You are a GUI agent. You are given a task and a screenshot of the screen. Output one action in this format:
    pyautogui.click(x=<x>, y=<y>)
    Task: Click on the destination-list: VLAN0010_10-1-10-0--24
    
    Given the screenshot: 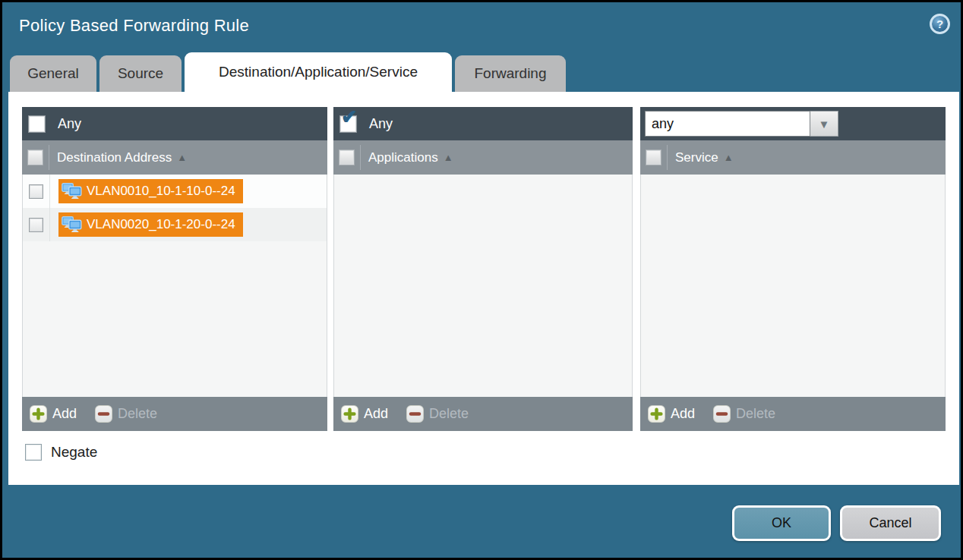 What is the action you would take?
    pyautogui.click(x=175, y=285)
    